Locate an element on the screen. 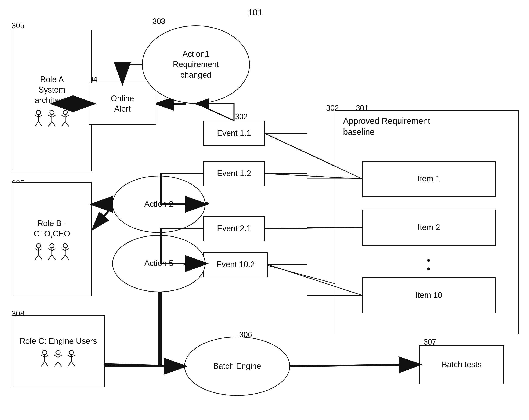 Image resolution: width=529 pixels, height=420 pixels. batch-tests-box: Batch tests is located at coordinates (462, 365).